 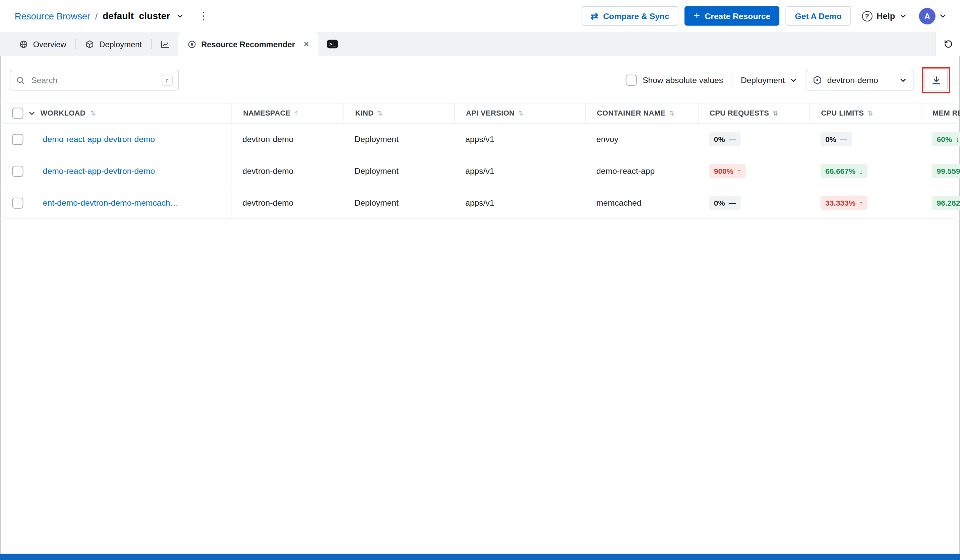 What do you see at coordinates (728, 171) in the screenshot?
I see `pill-cpu-requests: 900%↑` at bounding box center [728, 171].